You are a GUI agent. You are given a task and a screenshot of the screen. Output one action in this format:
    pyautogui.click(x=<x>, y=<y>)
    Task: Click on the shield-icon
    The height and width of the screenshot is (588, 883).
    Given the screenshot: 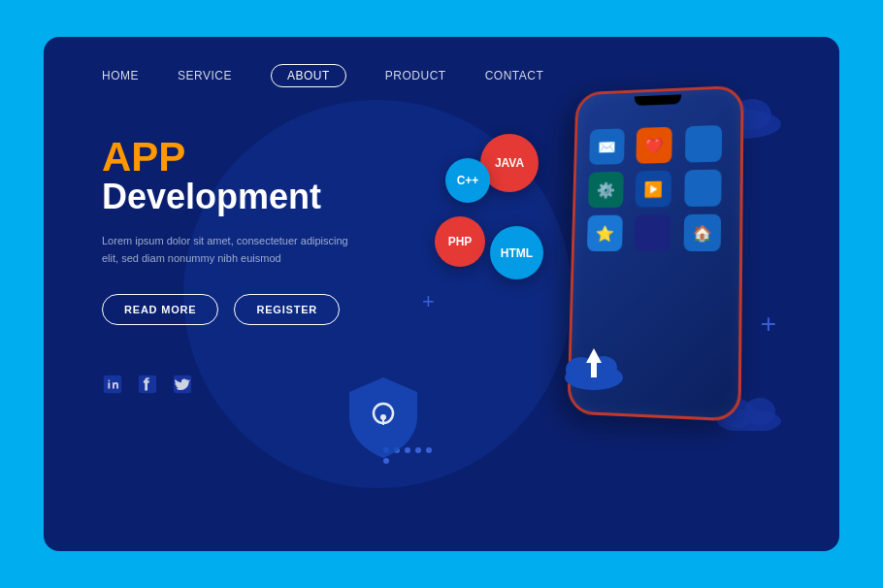 What is the action you would take?
    pyautogui.click(x=383, y=418)
    